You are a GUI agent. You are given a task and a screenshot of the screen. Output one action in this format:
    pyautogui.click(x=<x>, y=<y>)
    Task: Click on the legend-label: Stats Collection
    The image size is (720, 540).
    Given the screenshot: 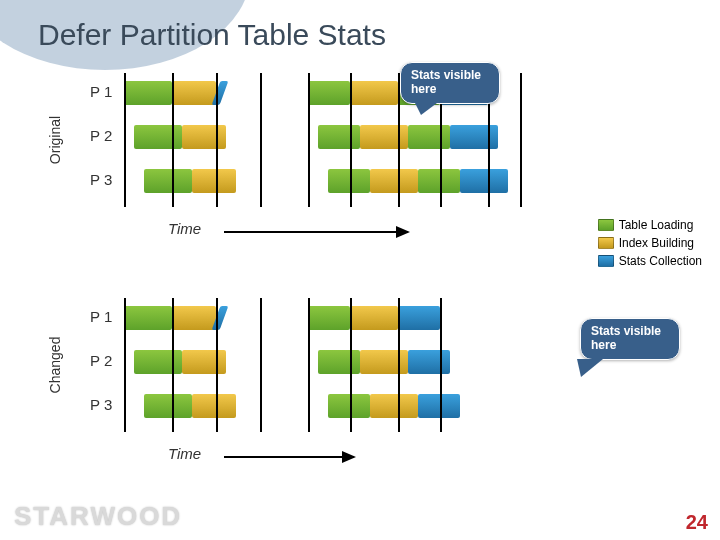 What is the action you would take?
    pyautogui.click(x=660, y=261)
    